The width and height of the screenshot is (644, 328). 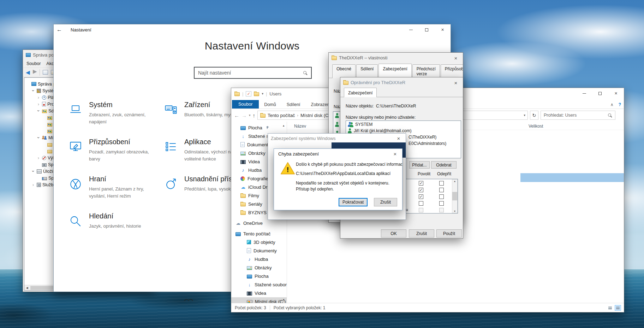 I want to click on properties-tab: Sdílení, so click(x=367, y=71).